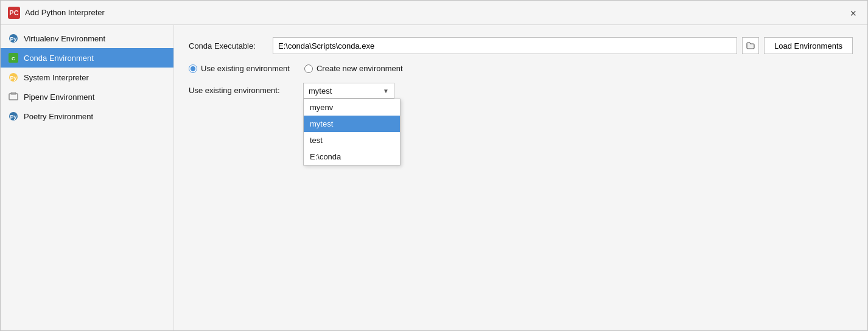  Describe the element at coordinates (65, 39) in the screenshot. I see `sidebar-label-virtualenv: Virtualenv Environment` at that location.